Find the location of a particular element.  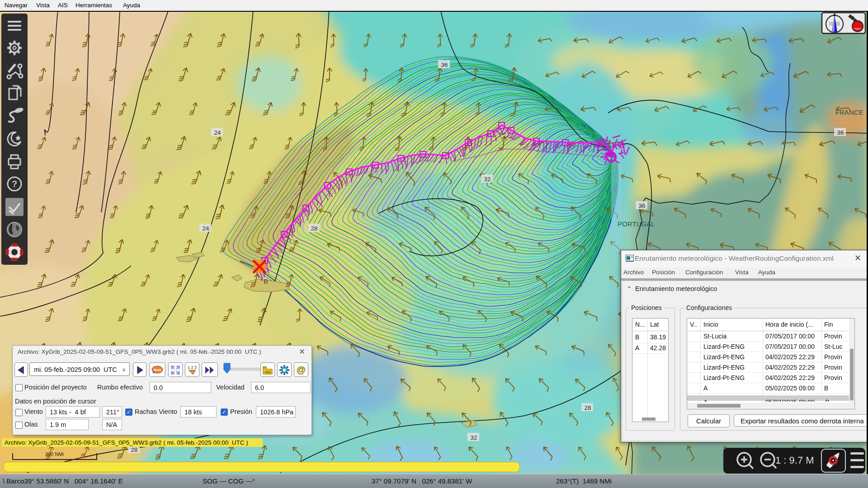

svg-text: 200 NMi is located at coordinates (54, 454).